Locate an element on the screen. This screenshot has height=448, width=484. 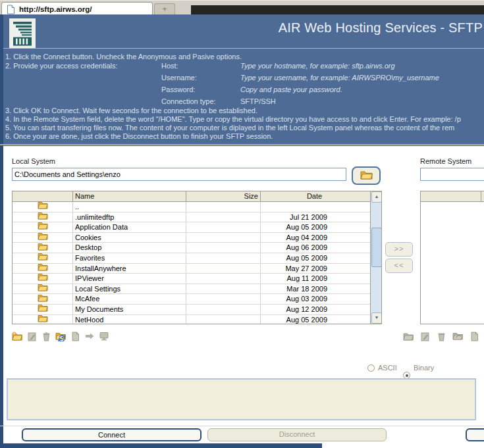
table-row: Application Data Aug 05 2009 is located at coordinates (192, 228).